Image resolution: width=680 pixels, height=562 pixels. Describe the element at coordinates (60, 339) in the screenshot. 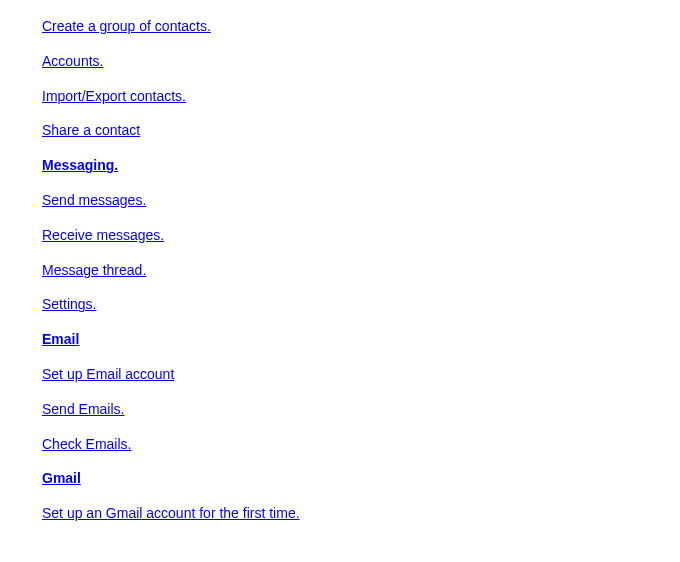

I see `toc-section-email: Email` at that location.